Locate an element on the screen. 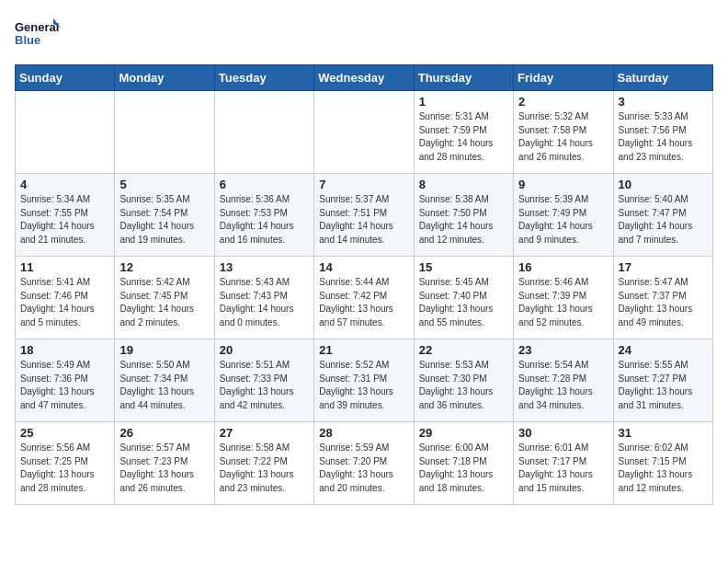 This screenshot has width=728, height=563. day-info: Sunrise: 5:33 AMSunset: 7:56 PMDaylight:… is located at coordinates (664, 137).